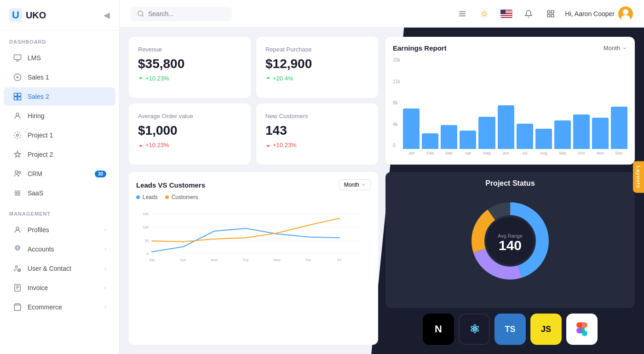  I want to click on typescript-icon: TS, so click(510, 329).